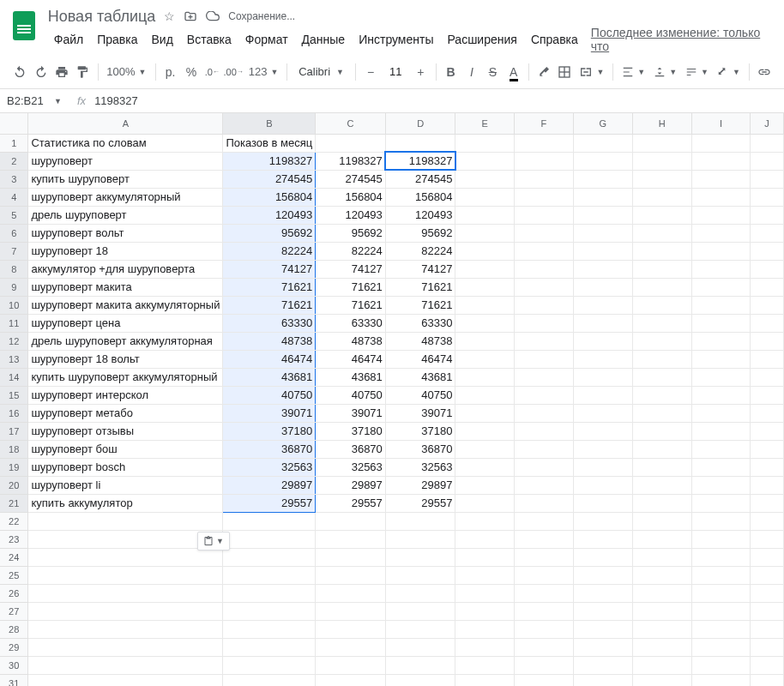 The width and height of the screenshot is (784, 686). I want to click on redo-button, so click(40, 72).